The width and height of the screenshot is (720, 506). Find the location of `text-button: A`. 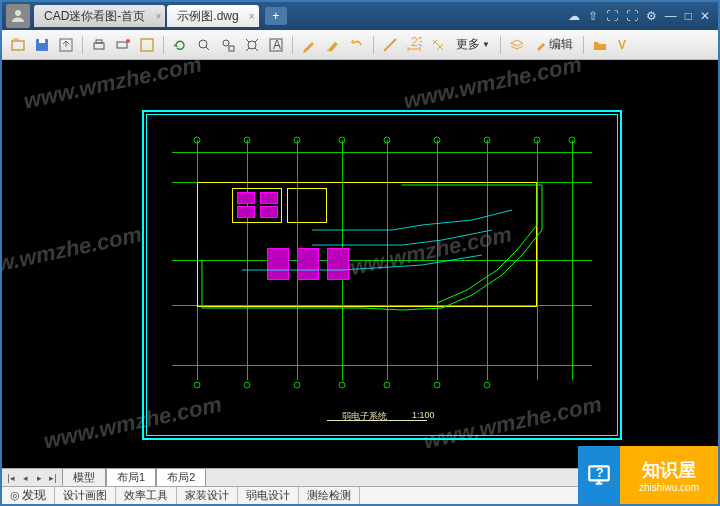

text-button: A is located at coordinates (276, 45).